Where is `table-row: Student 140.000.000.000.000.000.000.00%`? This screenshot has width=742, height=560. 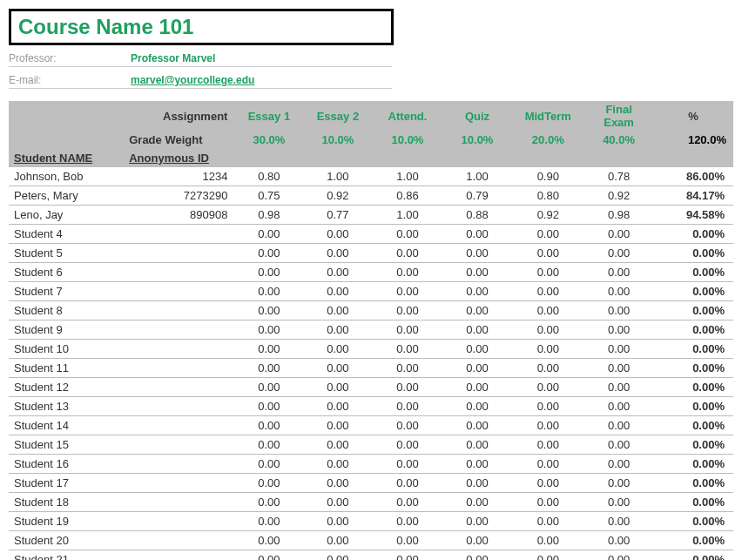 table-row: Student 140.000.000.000.000.000.000.00% is located at coordinates (371, 426).